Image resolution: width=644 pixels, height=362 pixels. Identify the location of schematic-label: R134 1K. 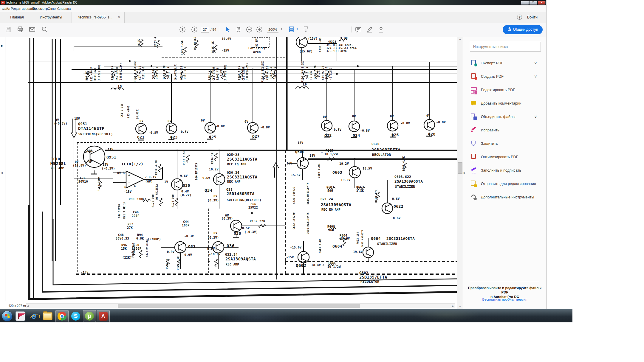
(212, 158).